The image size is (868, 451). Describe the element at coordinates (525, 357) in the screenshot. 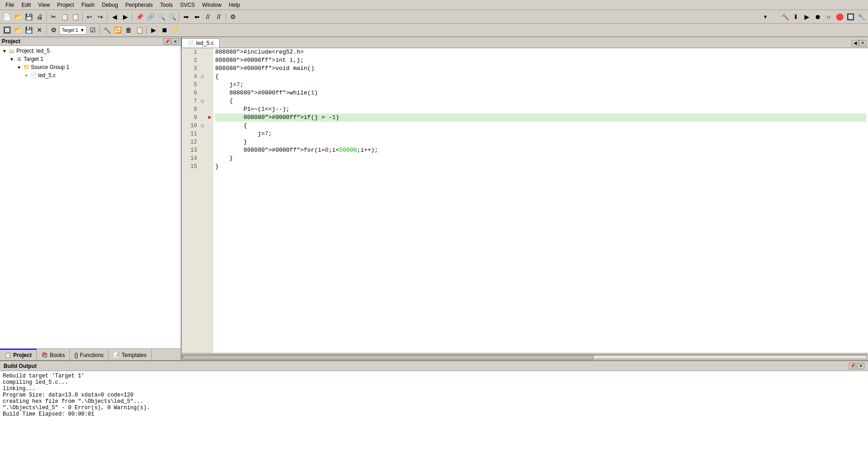

I see `editor-scrollbar` at that location.